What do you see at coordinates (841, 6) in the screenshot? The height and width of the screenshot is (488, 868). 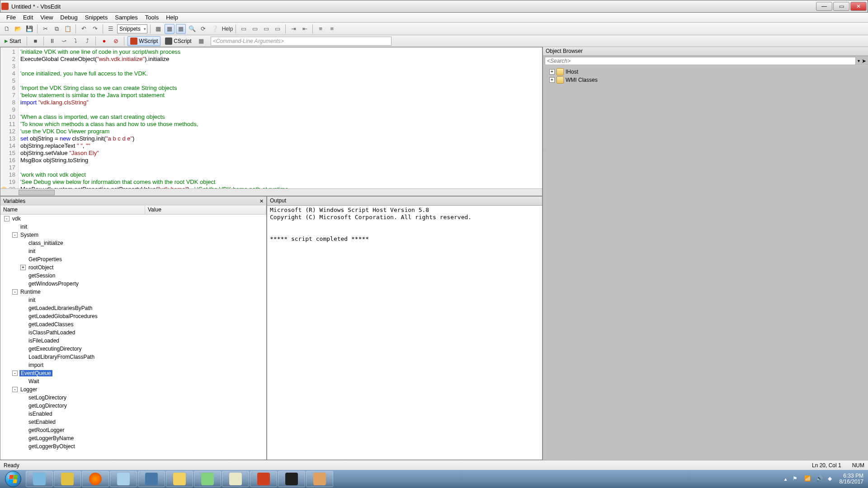 I see `maximize-button: ▭` at bounding box center [841, 6].